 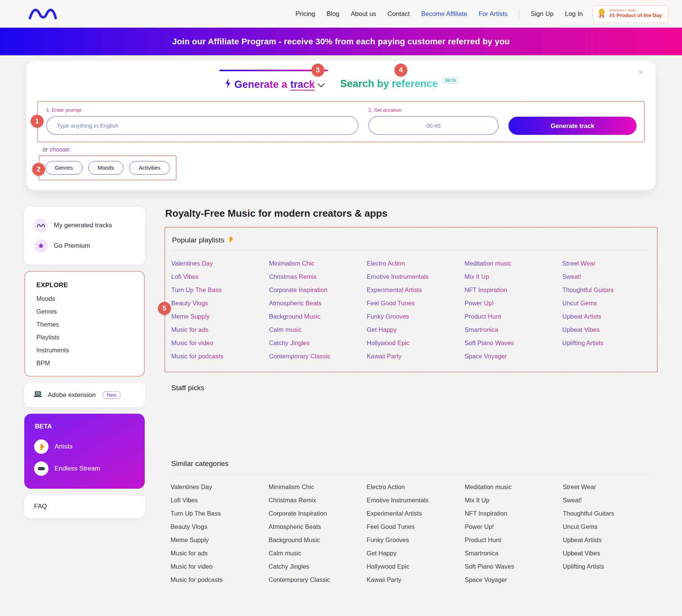 I want to click on genres-pill-button: Genres, so click(x=64, y=168).